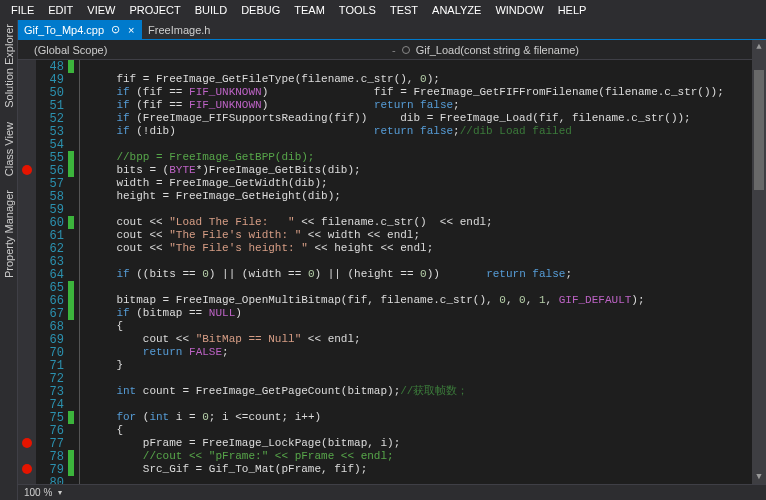 The height and width of the screenshot is (500, 766). I want to click on line-number: 49, so click(57, 80).